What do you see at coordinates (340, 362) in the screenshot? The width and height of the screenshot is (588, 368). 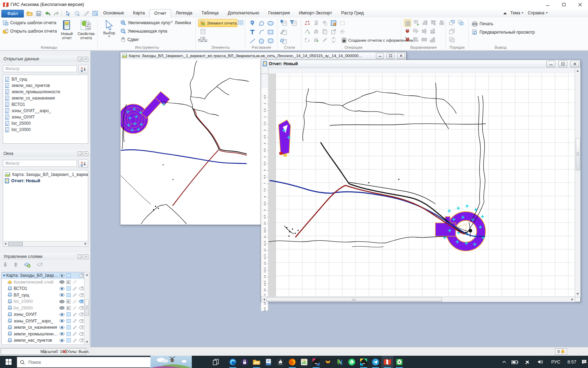 I see `taskbar-app-neovim` at bounding box center [340, 362].